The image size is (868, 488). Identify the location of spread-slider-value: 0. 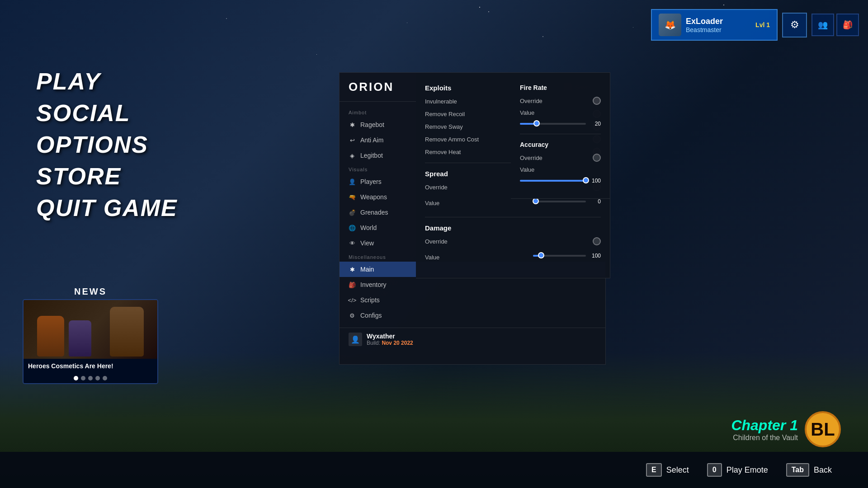
(595, 202).